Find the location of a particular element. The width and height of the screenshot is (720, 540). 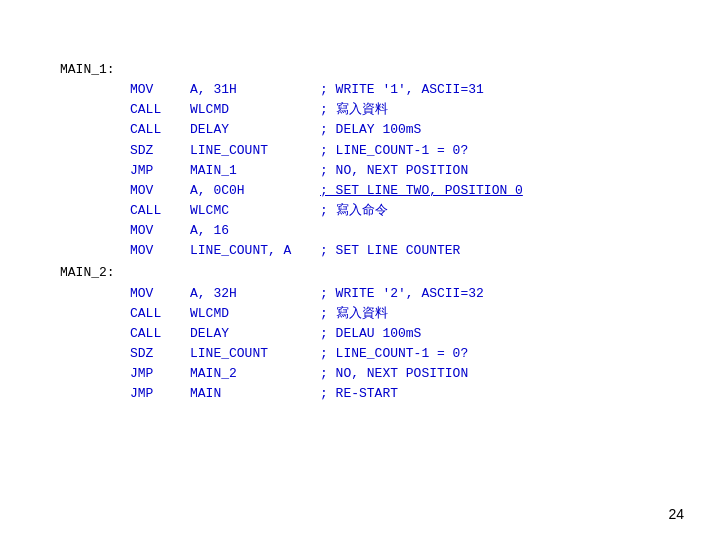

instr-call2: CALL is located at coordinates (160, 130).